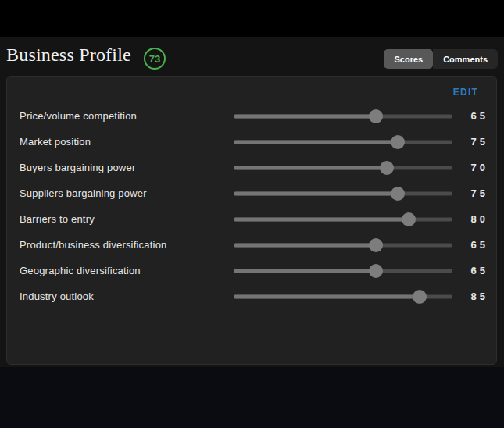 The image size is (504, 428). What do you see at coordinates (155, 59) in the screenshot?
I see `score-badge: 73` at bounding box center [155, 59].